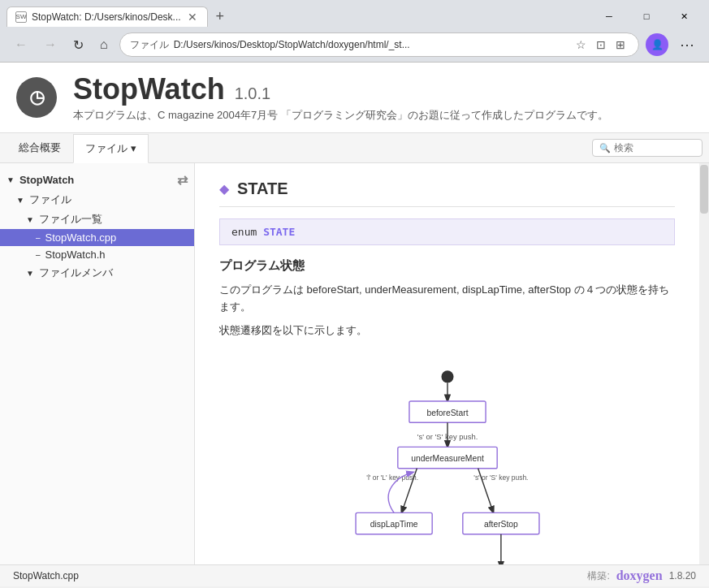 The width and height of the screenshot is (709, 588). Describe the element at coordinates (704, 189) in the screenshot. I see `scroll-thumb` at that location.